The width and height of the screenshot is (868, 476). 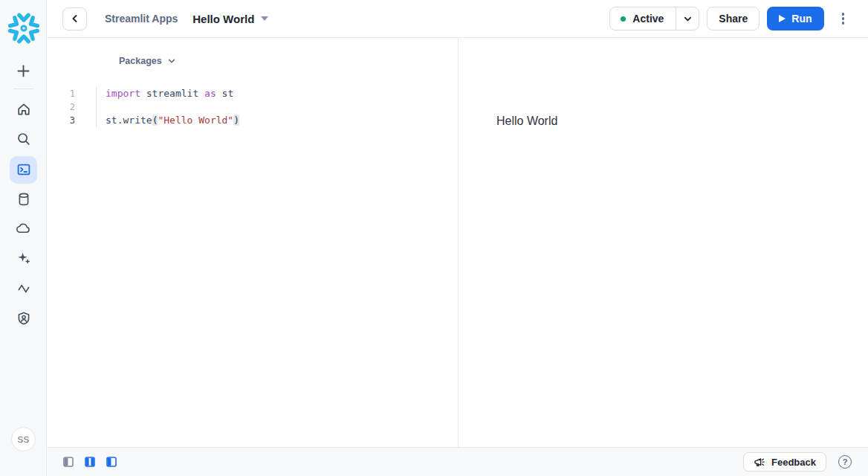 I want to click on new-plus-button, so click(x=24, y=71).